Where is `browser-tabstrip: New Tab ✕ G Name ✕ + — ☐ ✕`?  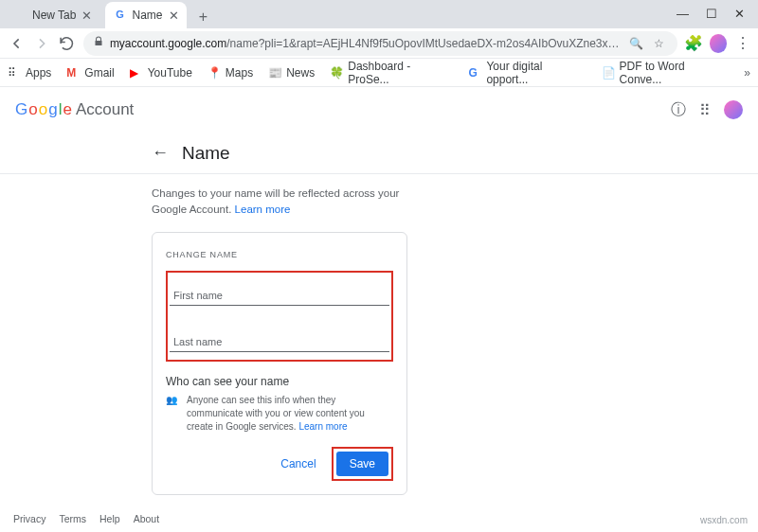 browser-tabstrip: New Tab ✕ G Name ✕ + — ☐ ✕ is located at coordinates (379, 14).